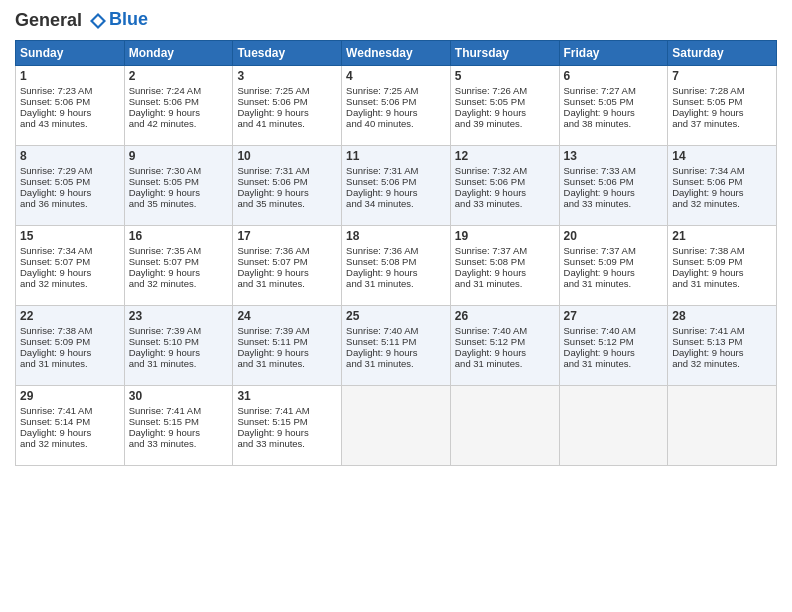 Image resolution: width=792 pixels, height=612 pixels. I want to click on cell-line: and 41 minutes., so click(287, 124).